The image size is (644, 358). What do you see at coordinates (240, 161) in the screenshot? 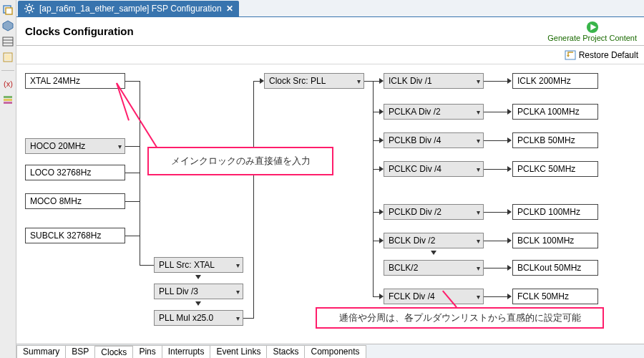
I see `callout-direct-input: メインクロックのみ直接値を入力` at bounding box center [240, 161].